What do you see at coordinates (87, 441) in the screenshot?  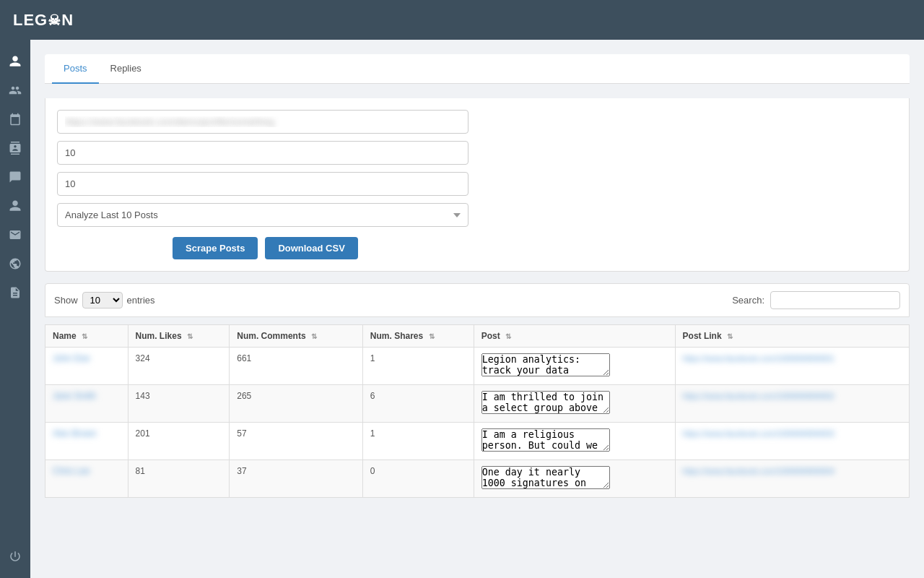 I see `cell-name: Alex Brown` at bounding box center [87, 441].